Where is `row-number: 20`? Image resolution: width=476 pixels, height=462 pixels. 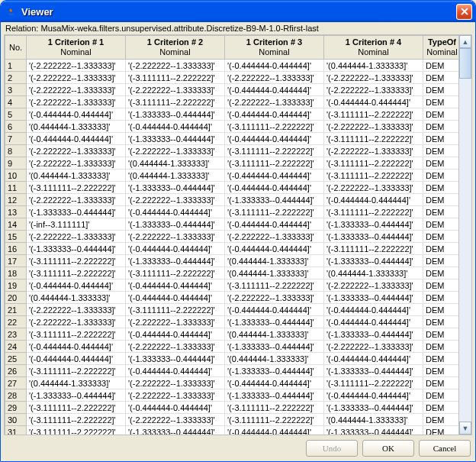
row-number: 20 is located at coordinates (16, 298).